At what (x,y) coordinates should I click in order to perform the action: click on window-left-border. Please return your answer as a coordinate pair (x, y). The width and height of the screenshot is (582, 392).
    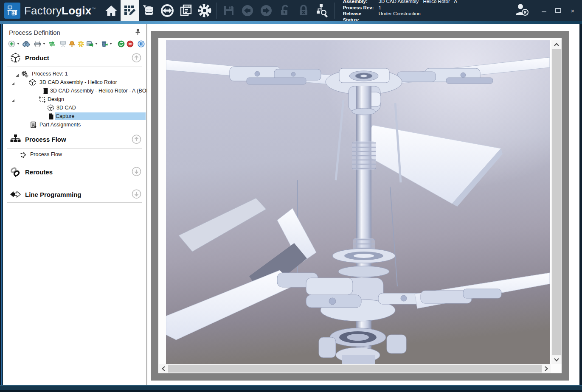
    Looking at the image, I should click on (2, 204).